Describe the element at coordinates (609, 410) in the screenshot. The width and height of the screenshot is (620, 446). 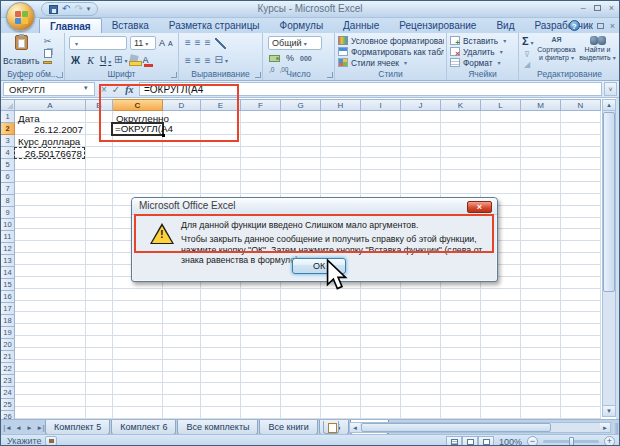
I see `scroll-down-icon: ▼` at that location.